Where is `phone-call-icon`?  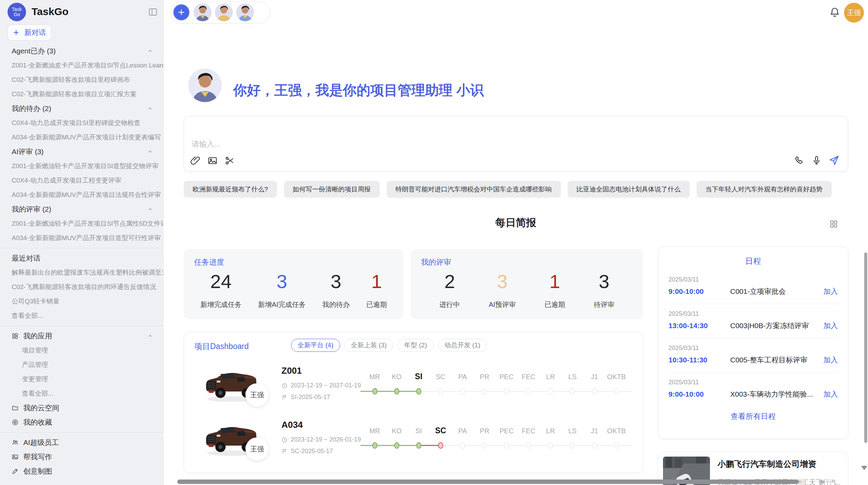
phone-call-icon is located at coordinates (799, 160).